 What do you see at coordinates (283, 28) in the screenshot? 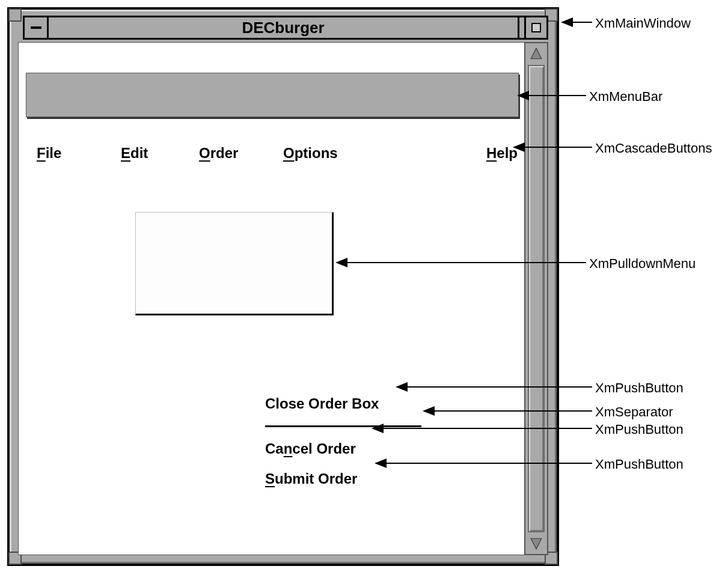
I see `window-title: DECburger` at bounding box center [283, 28].